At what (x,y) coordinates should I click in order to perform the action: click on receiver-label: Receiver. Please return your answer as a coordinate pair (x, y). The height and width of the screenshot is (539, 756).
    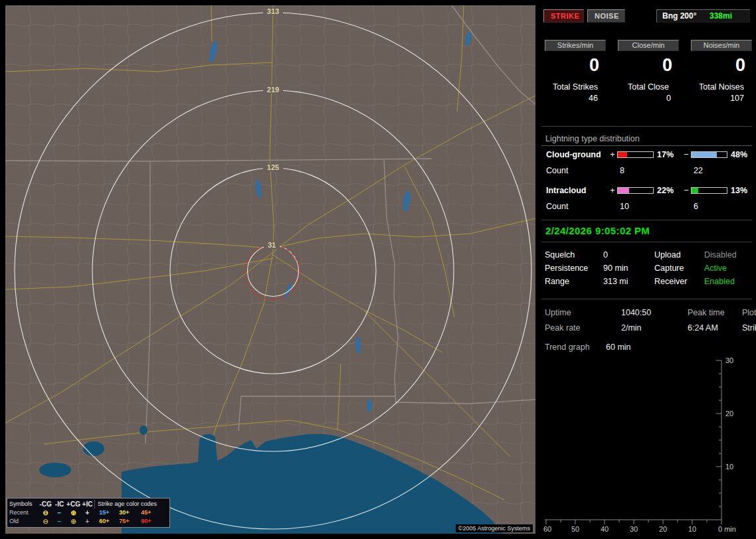
    Looking at the image, I should click on (679, 281).